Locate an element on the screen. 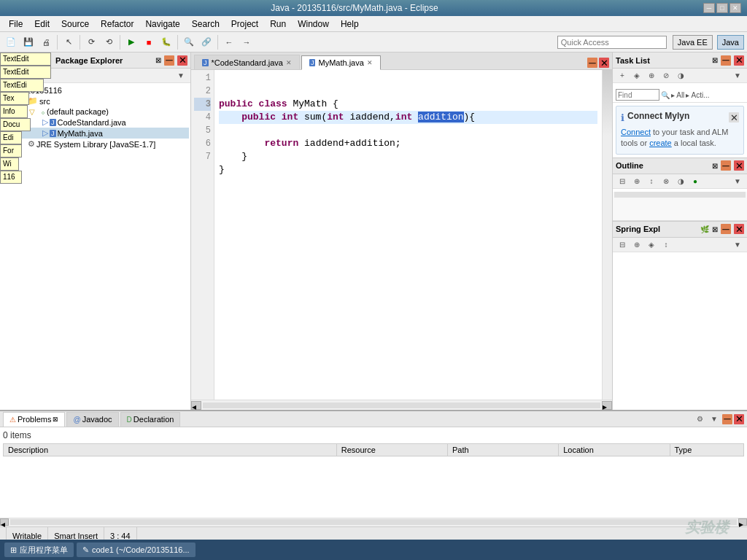 The width and height of the screenshot is (747, 560). menu-source: Source is located at coordinates (75, 24).